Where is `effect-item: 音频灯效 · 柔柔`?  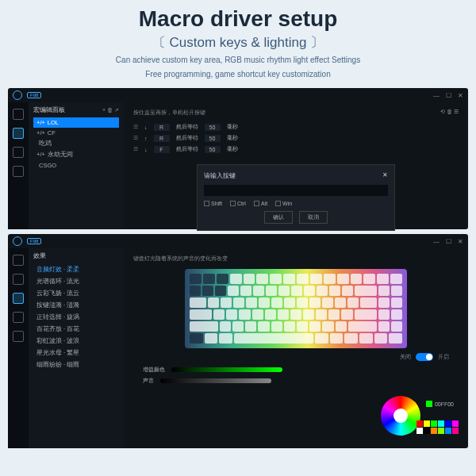 effect-item: 音频灯效 · 柔柔 is located at coordinates (76, 270).